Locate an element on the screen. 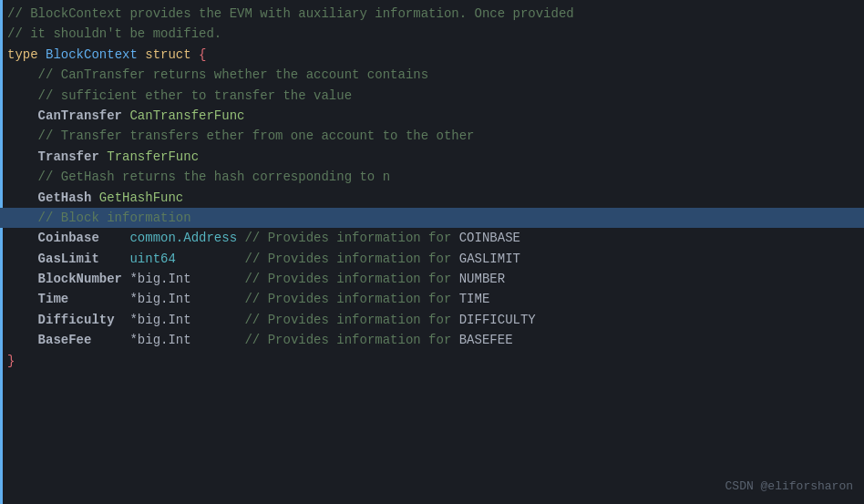 The image size is (864, 504). code-token: type is located at coordinates (23, 55).